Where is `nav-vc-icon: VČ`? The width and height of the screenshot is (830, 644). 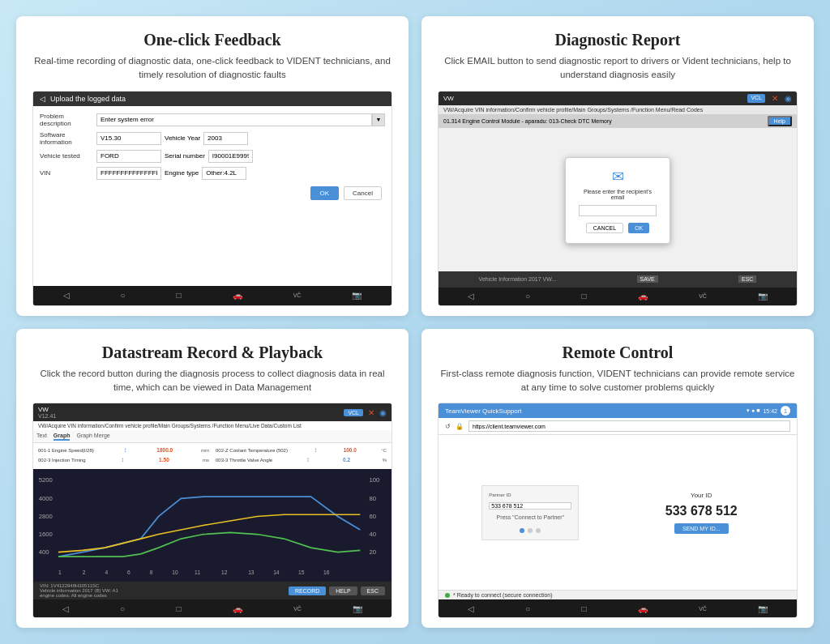
nav-vc-icon: VČ is located at coordinates (297, 295).